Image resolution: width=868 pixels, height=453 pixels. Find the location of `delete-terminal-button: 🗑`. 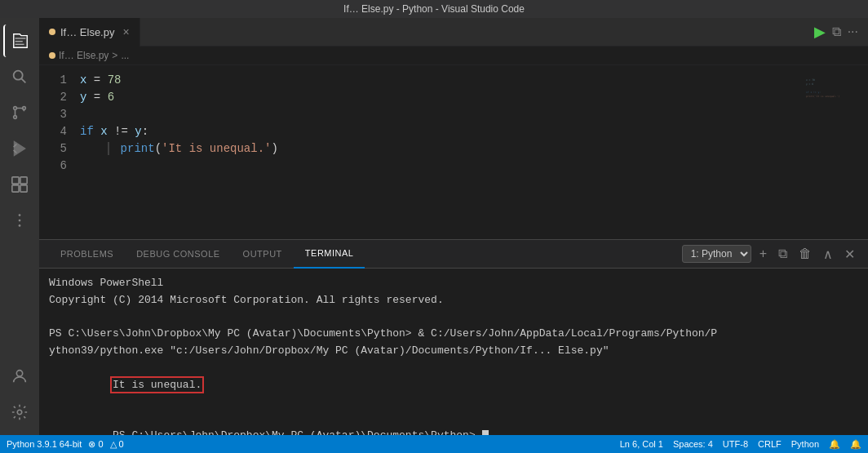

delete-terminal-button: 🗑 is located at coordinates (805, 254).